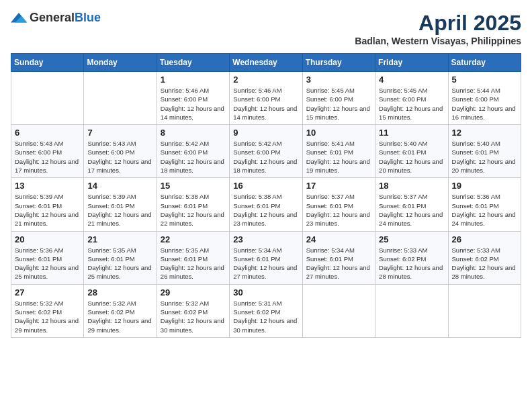 This screenshot has height=411, width=532. I want to click on weekday-header-wednesday: Wednesday, so click(266, 63).